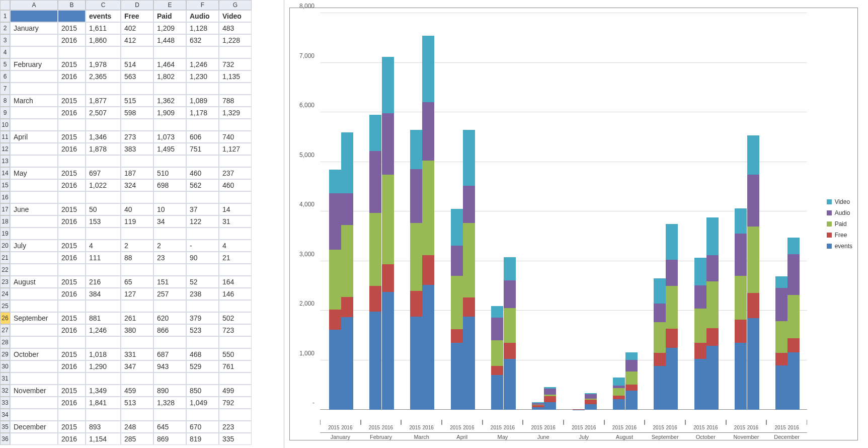 The width and height of the screenshot is (868, 448). I want to click on cell-G28, so click(235, 342).